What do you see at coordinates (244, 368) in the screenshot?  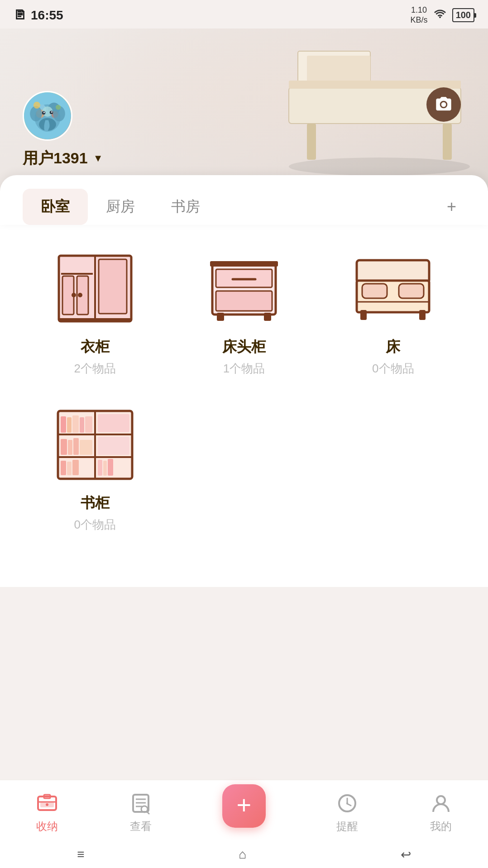 I see `nightstand-count: 1个物品` at bounding box center [244, 368].